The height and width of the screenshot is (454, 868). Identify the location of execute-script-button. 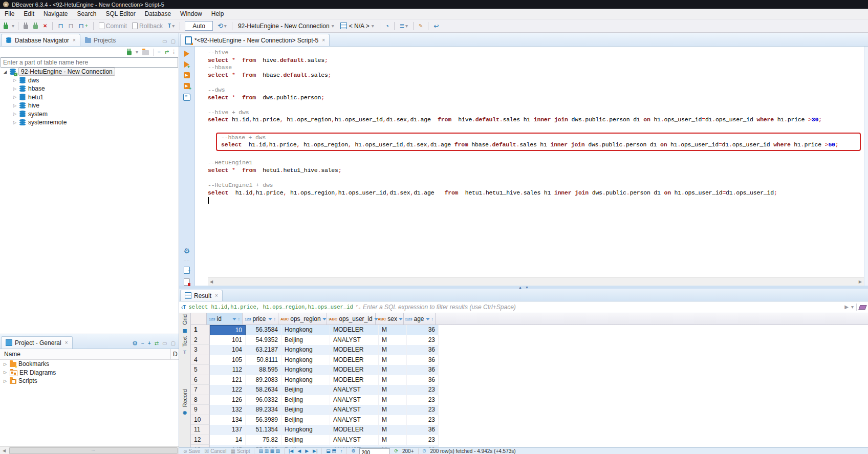
(187, 75).